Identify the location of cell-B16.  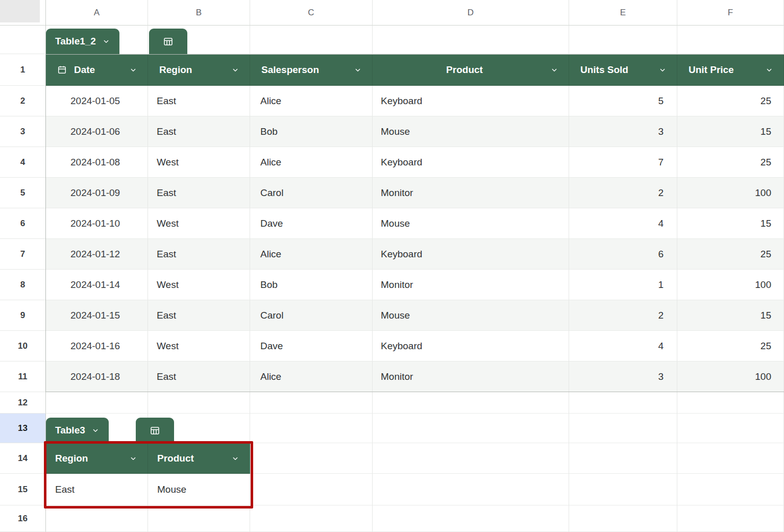
(199, 519).